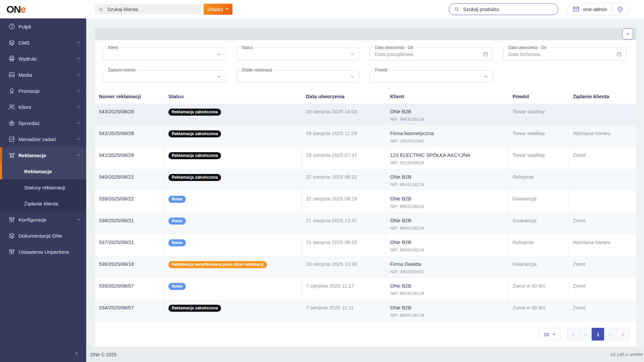  What do you see at coordinates (598, 334) in the screenshot?
I see `pagination-buttons: « ← 1 → »` at bounding box center [598, 334].